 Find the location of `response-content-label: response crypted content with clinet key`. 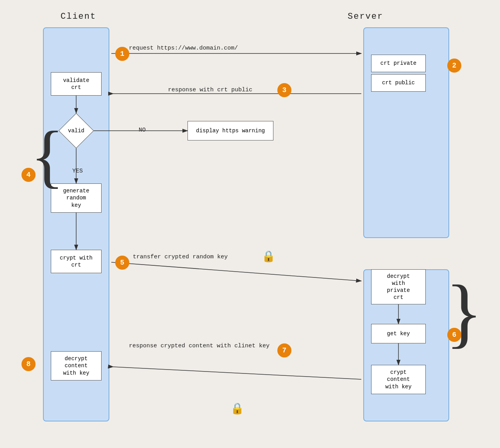

response-content-label: response crypted content with clinet key is located at coordinates (199, 346).